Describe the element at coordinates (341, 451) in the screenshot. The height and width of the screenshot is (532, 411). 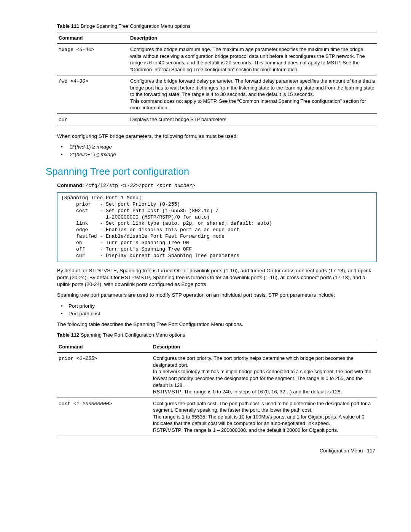
I see `footer-section: Configuration Menu` at that location.